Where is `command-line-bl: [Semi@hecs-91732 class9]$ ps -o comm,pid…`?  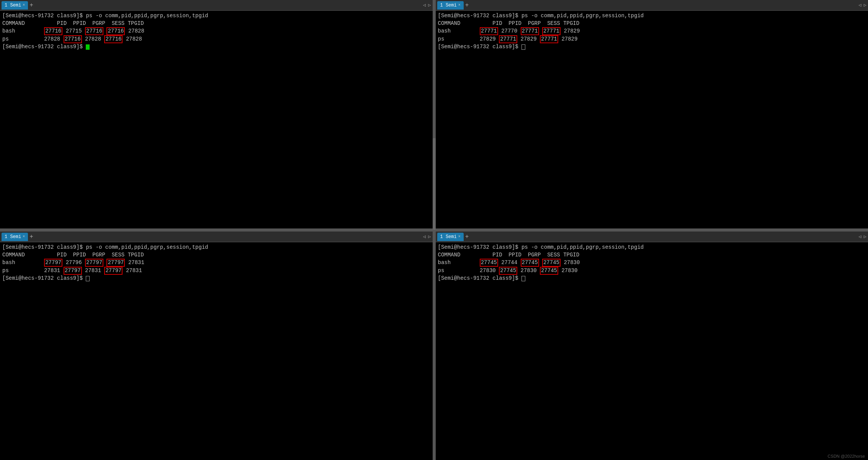
command-line-bl: [Semi@hecs-91732 class9]$ ps -o comm,pid… is located at coordinates (216, 248).